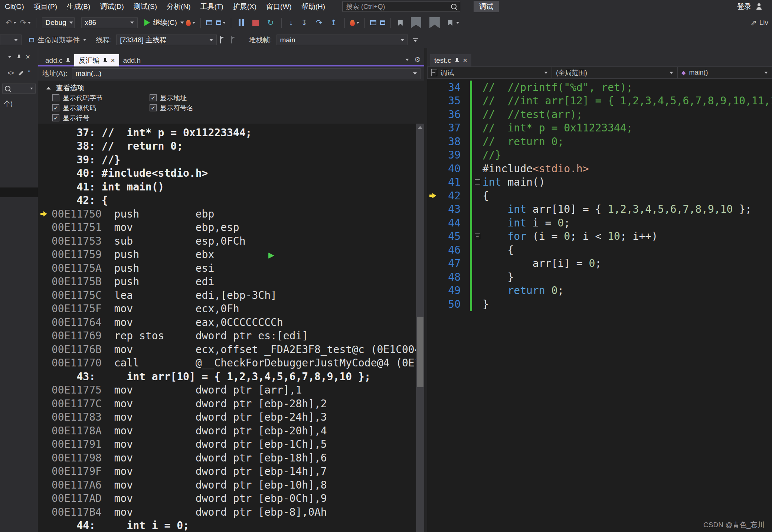 This screenshot has height=532, width=772. I want to click on hot-reload-button, so click(191, 23).